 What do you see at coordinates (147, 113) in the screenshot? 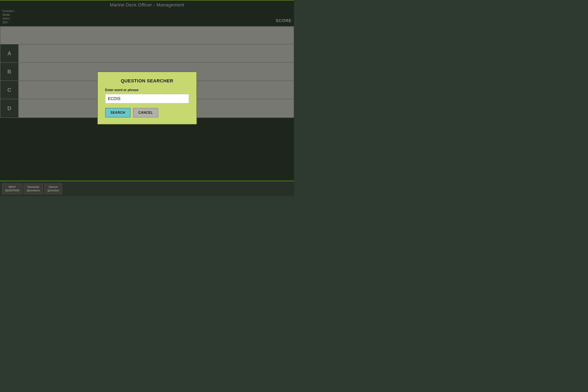
I see `modal-buttons: SEARCH CANCEL` at bounding box center [147, 113].